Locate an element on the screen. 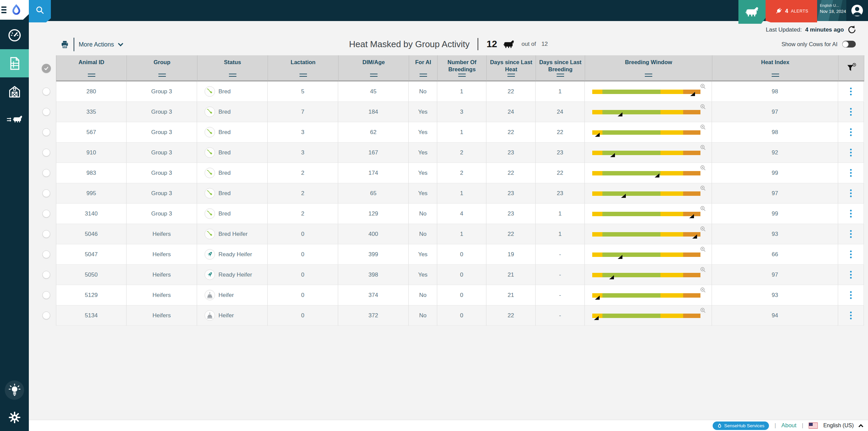 The height and width of the screenshot is (431, 868). breeding-window-segment is located at coordinates (672, 193).